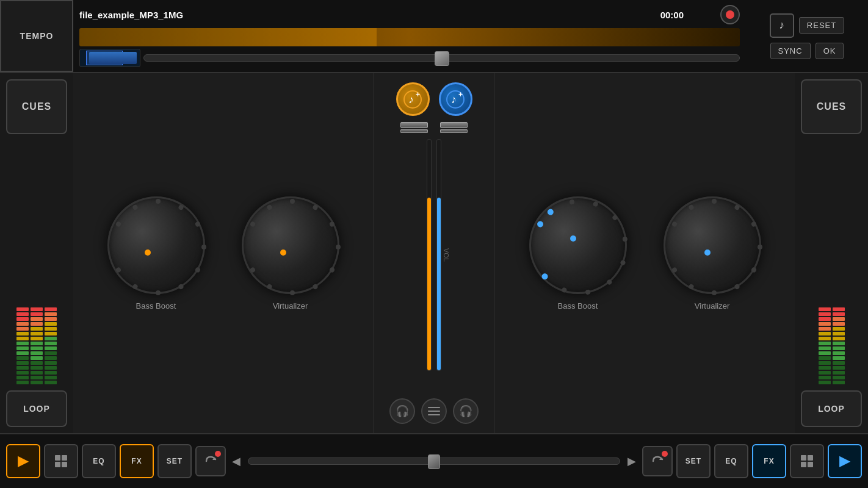 This screenshot has width=868, height=488. I want to click on left-virtualizer-knob, so click(291, 245).